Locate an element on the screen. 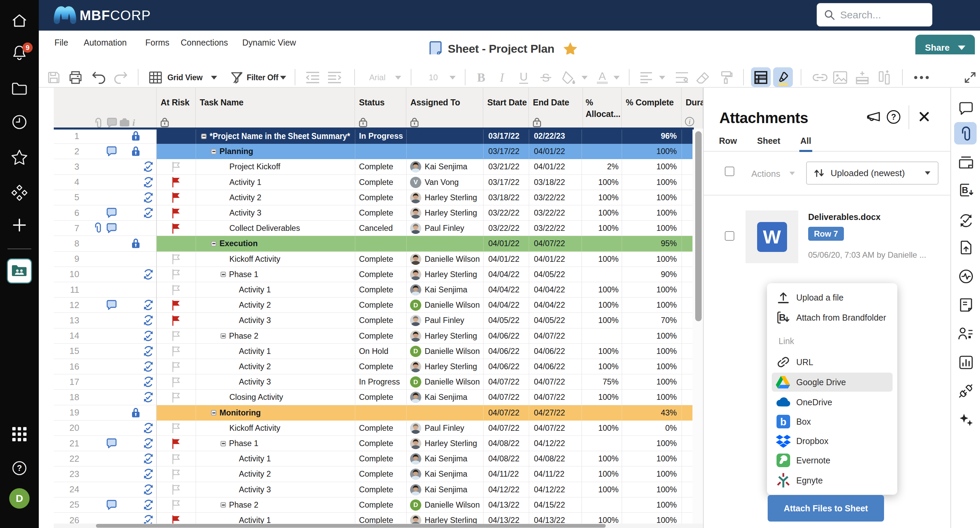  eraser-icon is located at coordinates (703, 78).